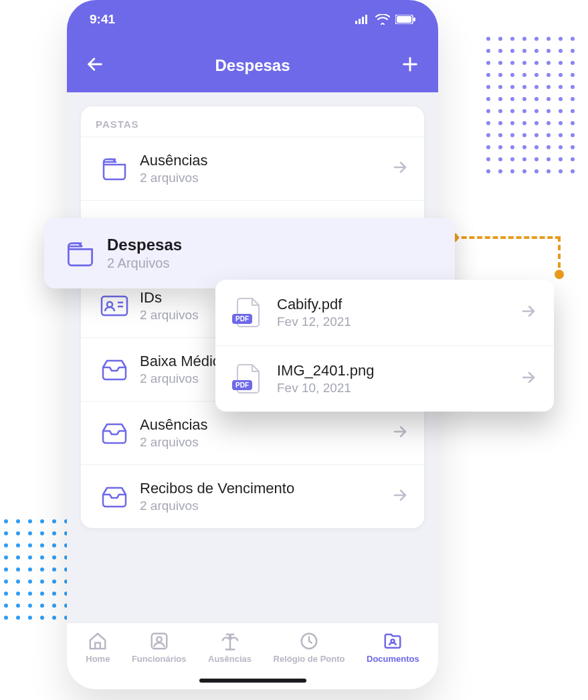 The width and height of the screenshot is (588, 700). I want to click on tab-label: Ausências, so click(230, 659).